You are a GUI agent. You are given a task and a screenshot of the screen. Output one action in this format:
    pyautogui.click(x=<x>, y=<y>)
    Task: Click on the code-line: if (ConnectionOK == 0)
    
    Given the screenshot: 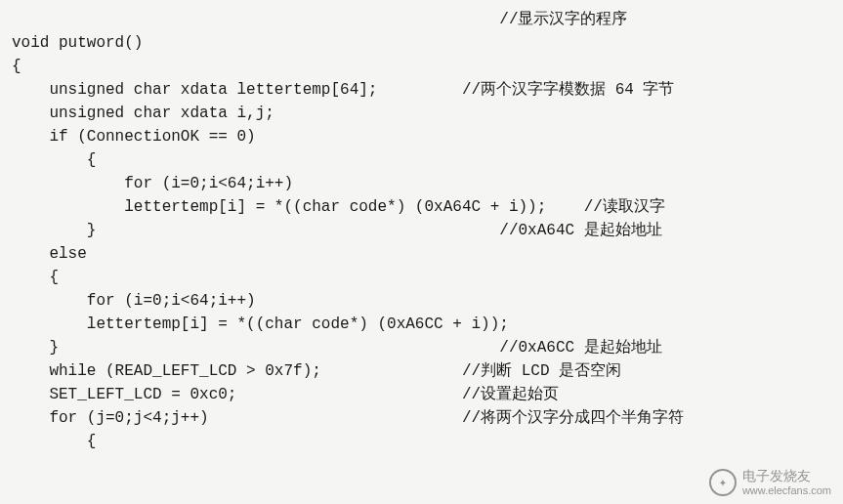 What is the action you would take?
    pyautogui.click(x=422, y=137)
    